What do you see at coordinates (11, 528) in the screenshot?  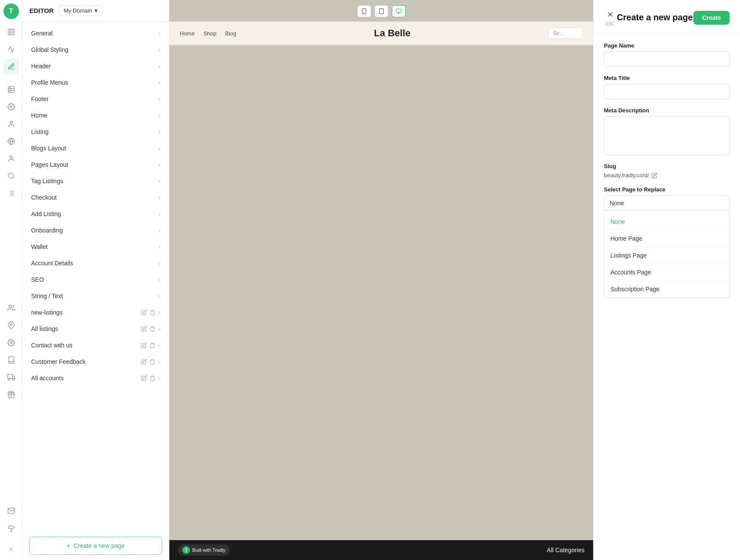 I see `icon-bar-plug` at bounding box center [11, 528].